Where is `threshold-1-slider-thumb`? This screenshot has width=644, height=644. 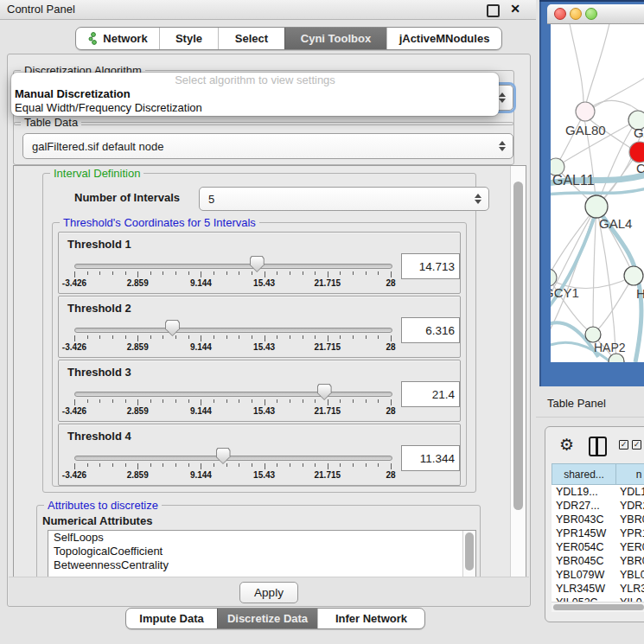 threshold-1-slider-thumb is located at coordinates (258, 265).